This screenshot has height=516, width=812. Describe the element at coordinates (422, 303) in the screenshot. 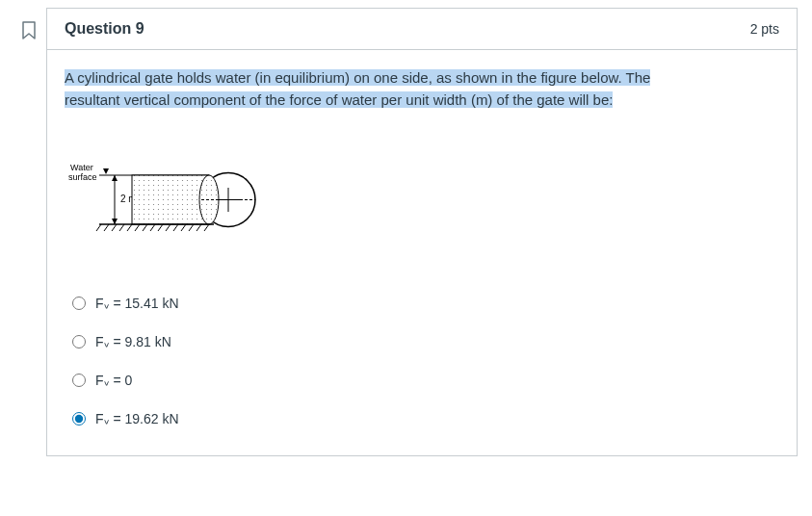

I see `option-a: Fᵥ = 15.41 kN` at that location.